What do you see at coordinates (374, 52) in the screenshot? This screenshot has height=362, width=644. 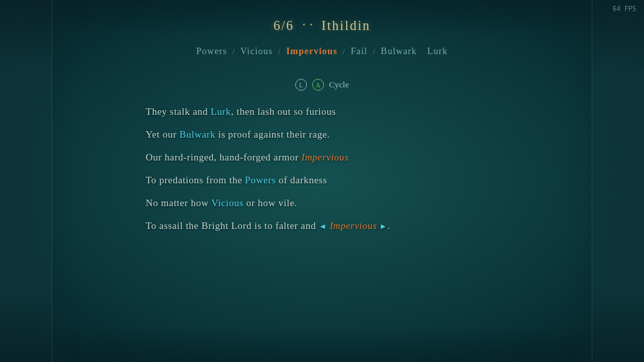 I see `sep-4: /` at bounding box center [374, 52].